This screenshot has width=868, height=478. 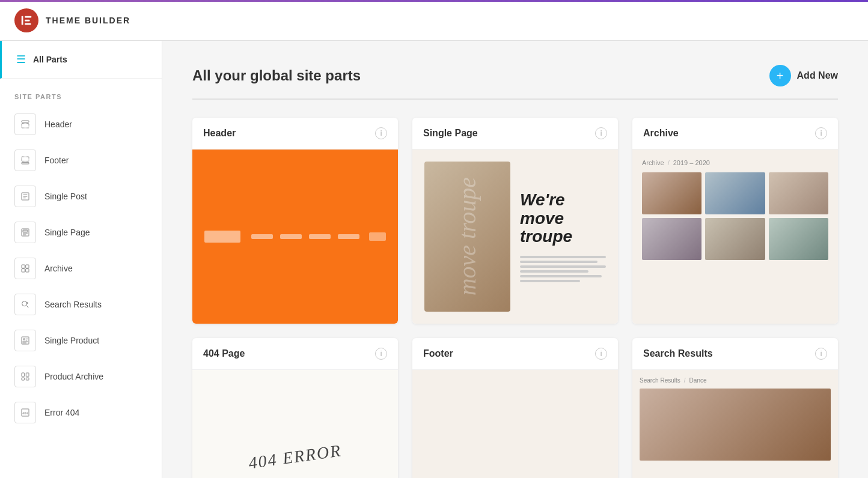 I want to click on card-404-title: 404 Page, so click(x=224, y=354).